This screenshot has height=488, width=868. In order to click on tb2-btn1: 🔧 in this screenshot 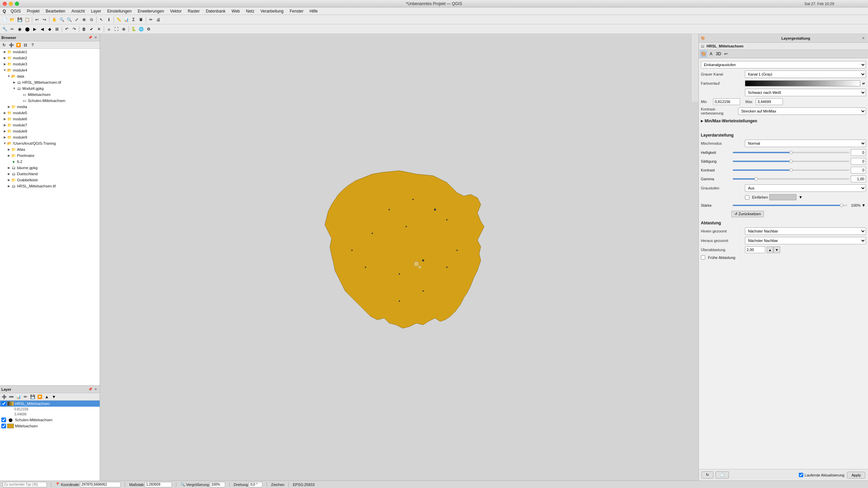, I will do `click(5, 29)`.